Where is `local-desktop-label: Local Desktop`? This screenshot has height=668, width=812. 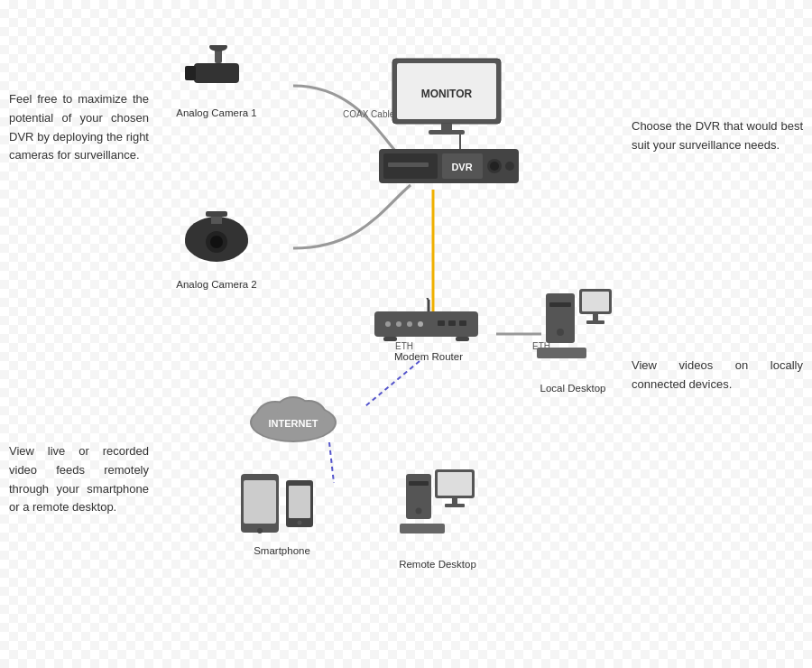 local-desktop-label: Local Desktop is located at coordinates (573, 388).